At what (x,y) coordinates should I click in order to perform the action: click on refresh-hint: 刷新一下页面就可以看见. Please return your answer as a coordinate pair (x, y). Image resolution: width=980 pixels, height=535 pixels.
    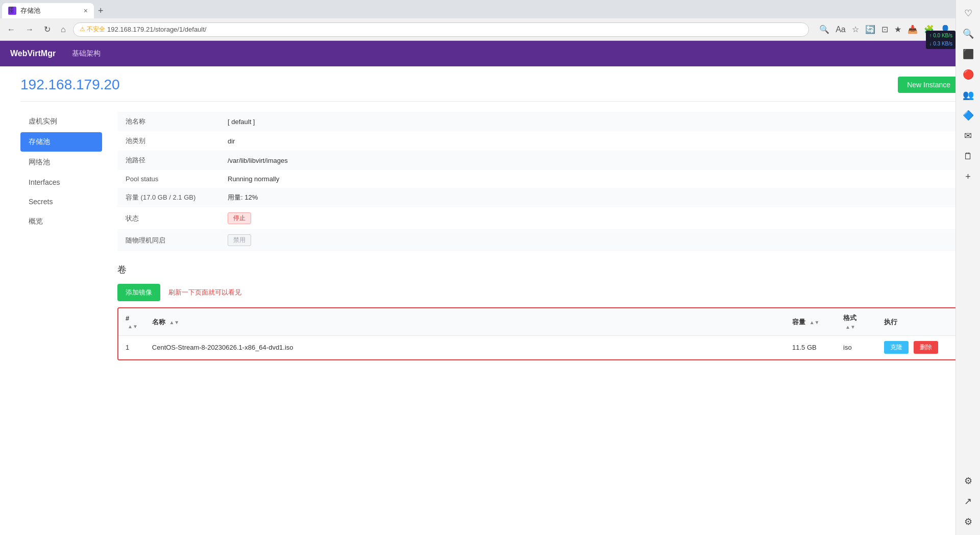
    Looking at the image, I should click on (205, 293).